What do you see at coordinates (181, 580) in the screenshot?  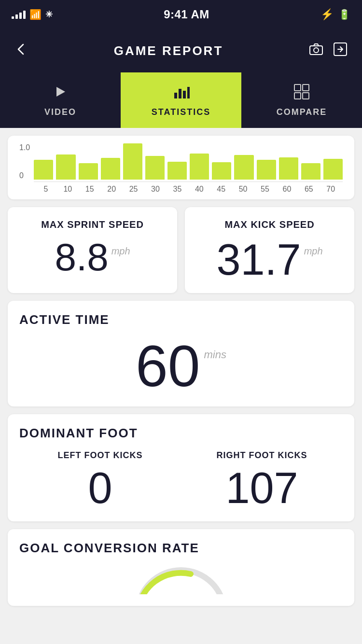 I see `goal-conversion-chart` at bounding box center [181, 580].